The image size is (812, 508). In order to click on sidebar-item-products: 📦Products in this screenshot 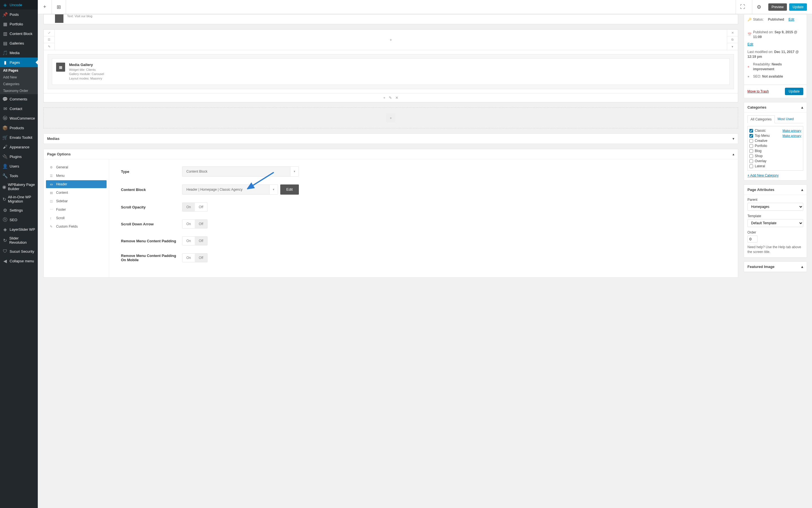, I will do `click(19, 128)`.